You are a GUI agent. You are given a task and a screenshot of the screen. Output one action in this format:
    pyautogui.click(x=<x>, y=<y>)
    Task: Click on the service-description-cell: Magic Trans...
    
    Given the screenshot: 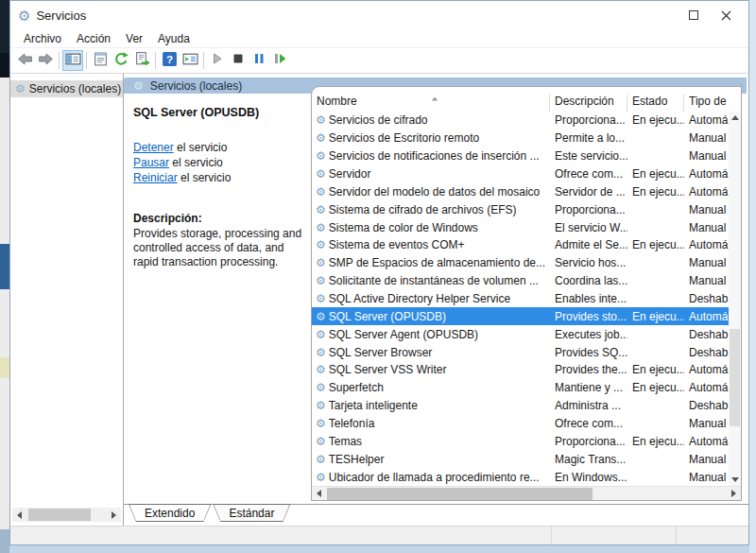 What is the action you would take?
    pyautogui.click(x=589, y=459)
    